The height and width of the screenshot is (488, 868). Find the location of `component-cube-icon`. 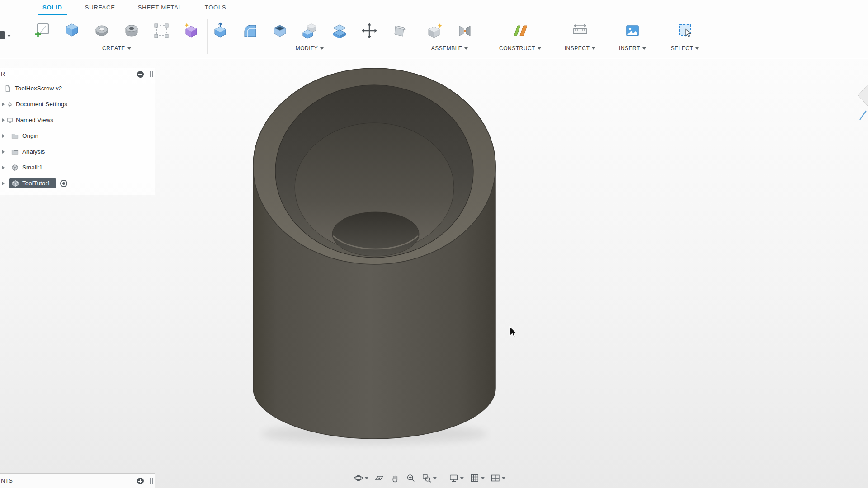

component-cube-icon is located at coordinates (15, 183).